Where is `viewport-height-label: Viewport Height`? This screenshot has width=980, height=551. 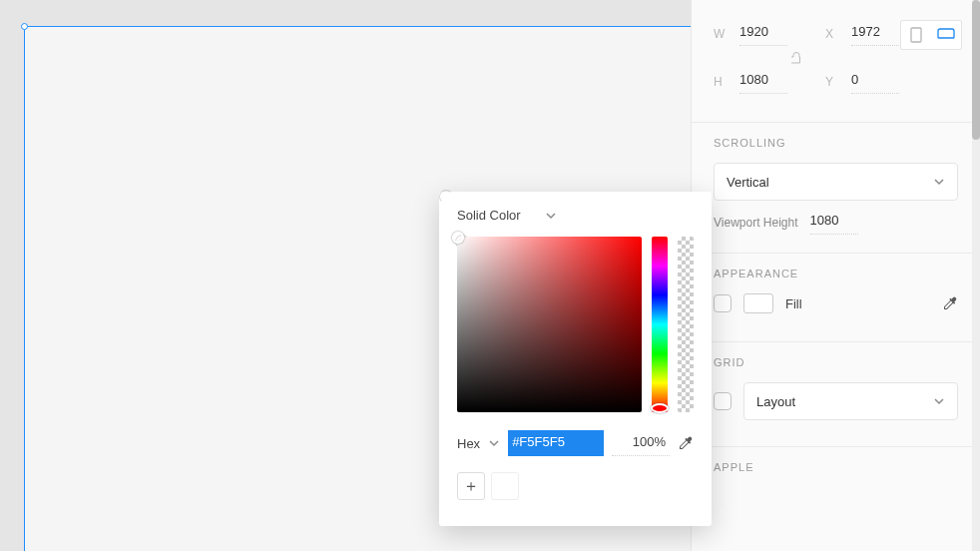
viewport-height-label: Viewport Height is located at coordinates (756, 223).